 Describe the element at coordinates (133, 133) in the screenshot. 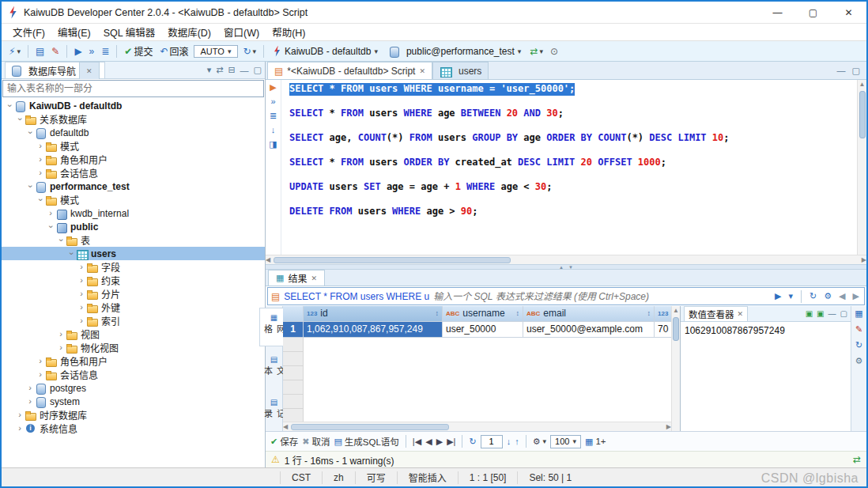

I see `tree-item-defaultdb: ›defaultdb` at that location.